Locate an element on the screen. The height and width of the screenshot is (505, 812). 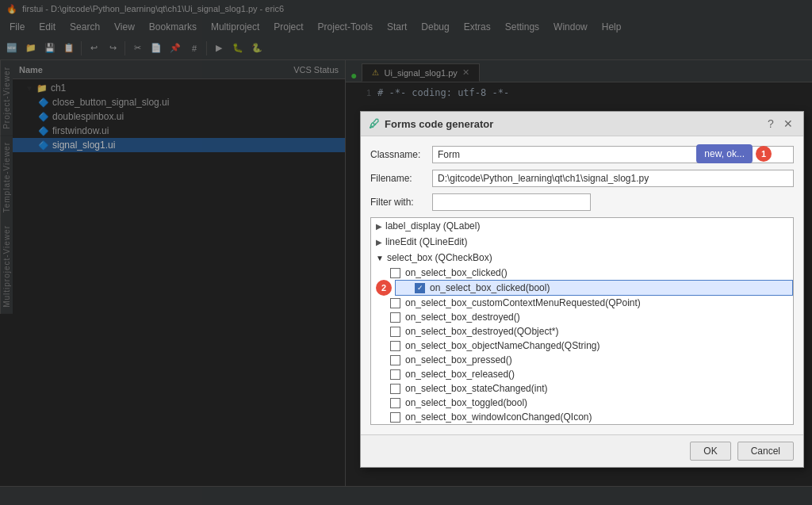
method-item-6: on_select_box_pressed() is located at coordinates (582, 360).